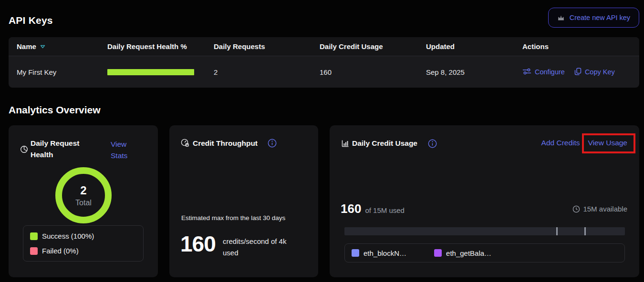 The width and height of the screenshot is (644, 282). Describe the element at coordinates (474, 47) in the screenshot. I see `column-header-updated: Updated` at that location.